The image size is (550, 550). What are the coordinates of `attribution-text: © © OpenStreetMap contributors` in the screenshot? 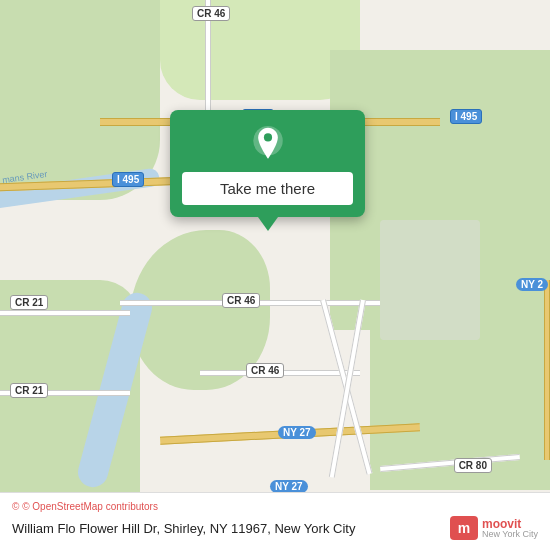 It's located at (275, 506).